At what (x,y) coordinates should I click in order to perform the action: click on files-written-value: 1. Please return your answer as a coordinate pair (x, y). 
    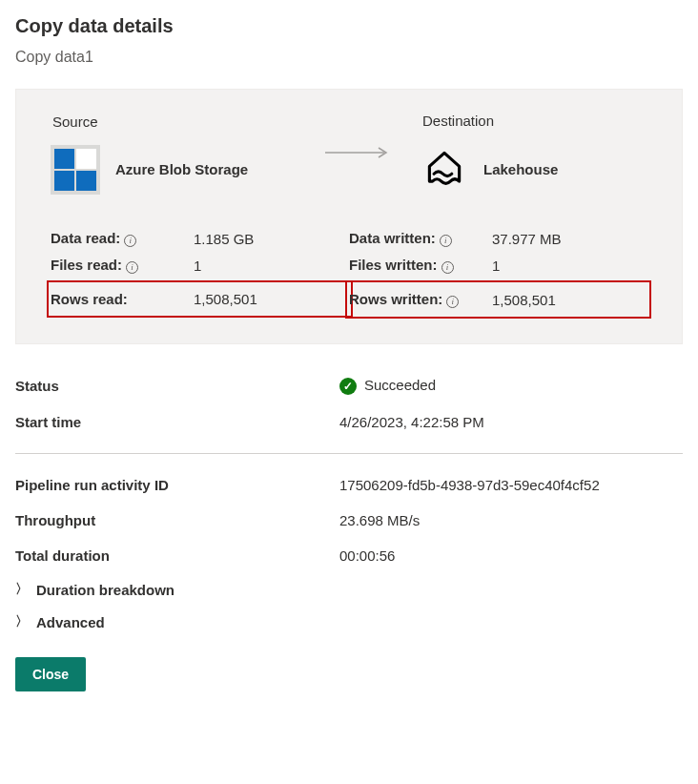
    Looking at the image, I should click on (496, 265).